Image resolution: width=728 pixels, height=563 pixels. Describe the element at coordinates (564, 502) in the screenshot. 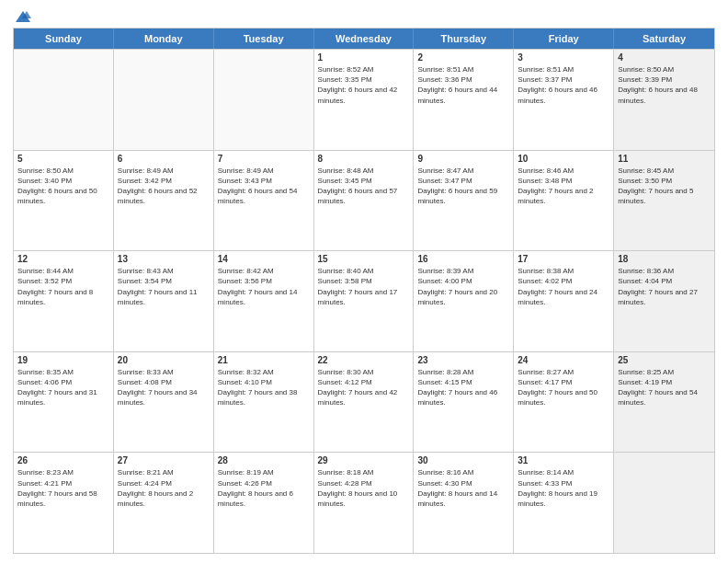

I see `calendar-cell: 31Sunrise: 8:14 AM Sunset: 4:33 PM Dayli…` at that location.